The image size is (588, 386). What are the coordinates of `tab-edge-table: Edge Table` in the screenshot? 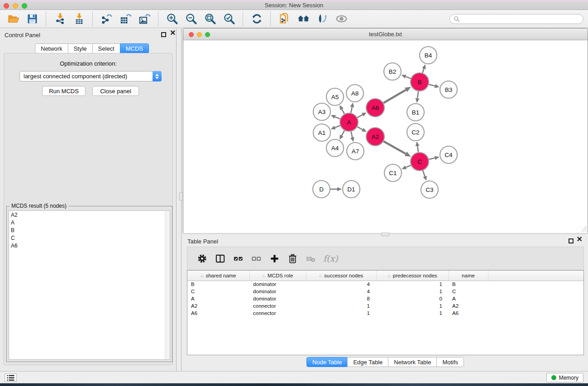 It's located at (368, 362).